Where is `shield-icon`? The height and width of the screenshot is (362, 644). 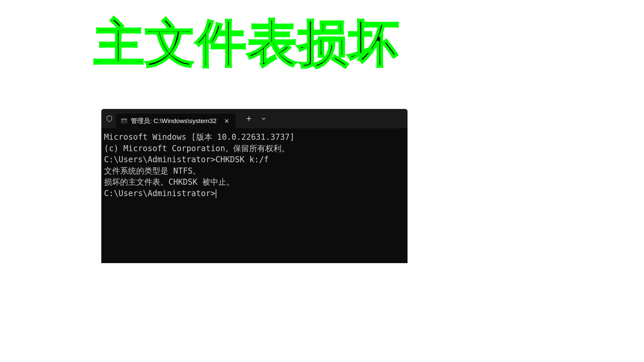 shield-icon is located at coordinates (109, 119).